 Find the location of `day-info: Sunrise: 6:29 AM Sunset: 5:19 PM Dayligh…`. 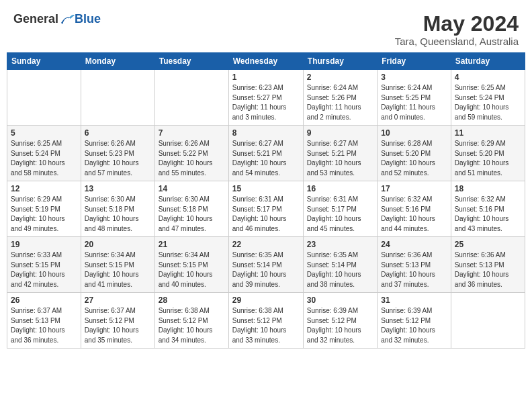

day-info: Sunrise: 6:29 AM Sunset: 5:19 PM Dayligh… is located at coordinates (44, 214).